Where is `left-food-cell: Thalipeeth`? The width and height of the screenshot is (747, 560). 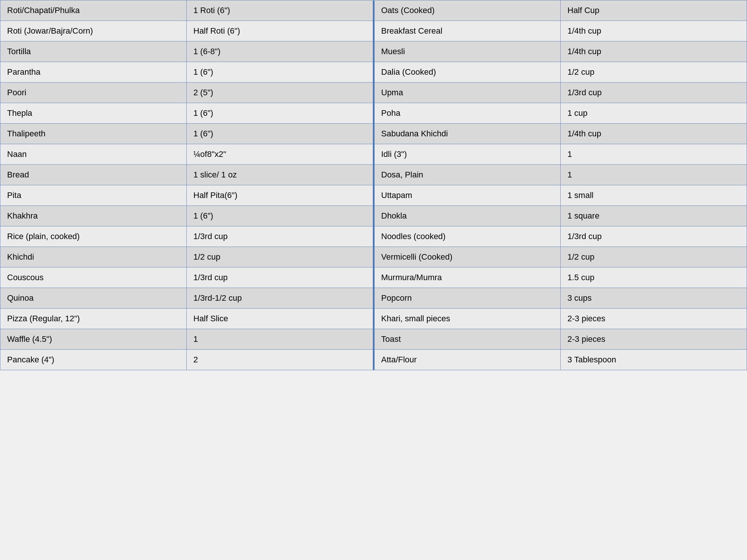
left-food-cell: Thalipeeth is located at coordinates (93, 134).